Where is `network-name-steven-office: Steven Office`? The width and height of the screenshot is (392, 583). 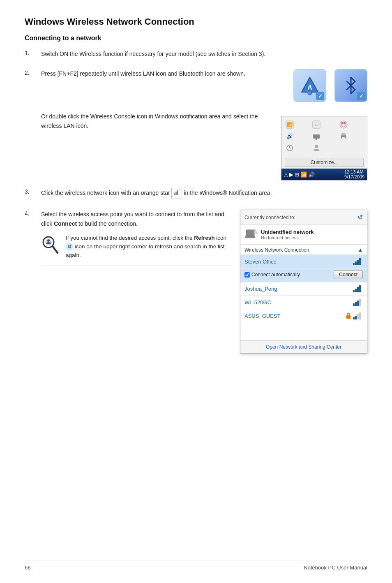
network-name-steven-office: Steven Office is located at coordinates (261, 261).